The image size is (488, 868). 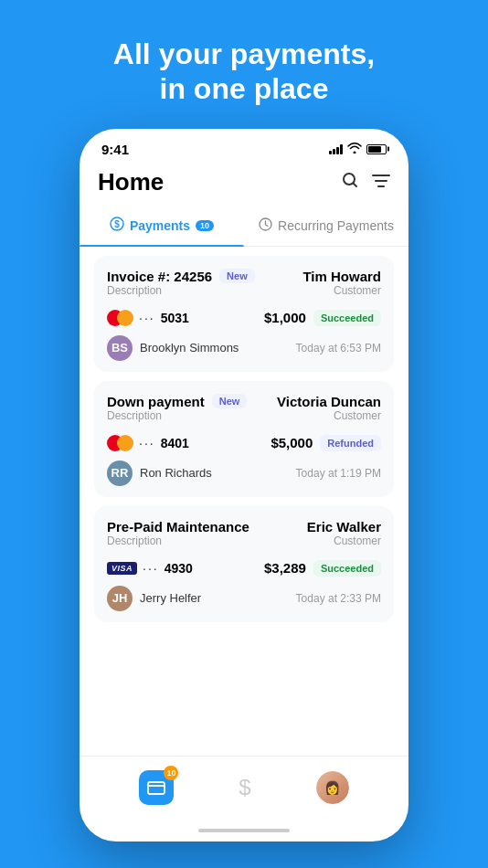 What do you see at coordinates (244, 831) in the screenshot?
I see `home-bar` at bounding box center [244, 831].